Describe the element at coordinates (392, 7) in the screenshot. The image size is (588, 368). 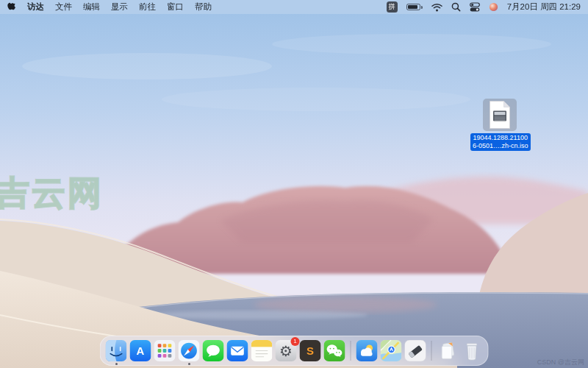
I see `input-method-icon: 拼` at that location.